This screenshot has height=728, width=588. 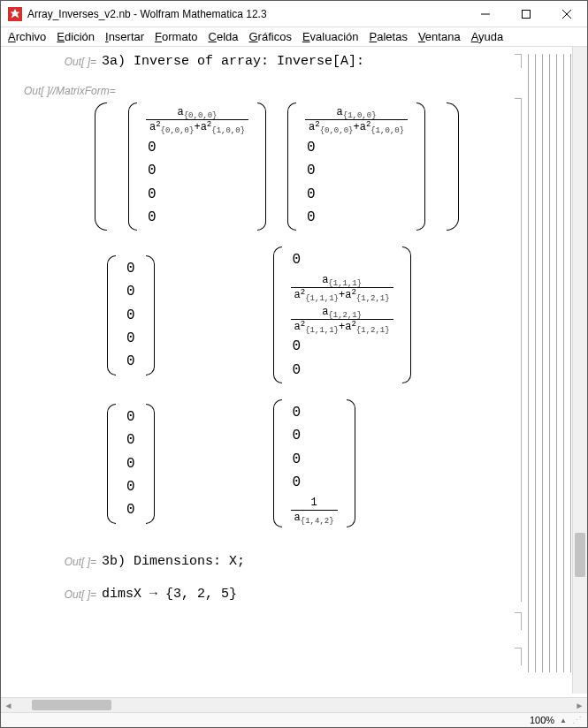 What do you see at coordinates (27, 37) in the screenshot?
I see `menu-archivo: Archivo` at bounding box center [27, 37].